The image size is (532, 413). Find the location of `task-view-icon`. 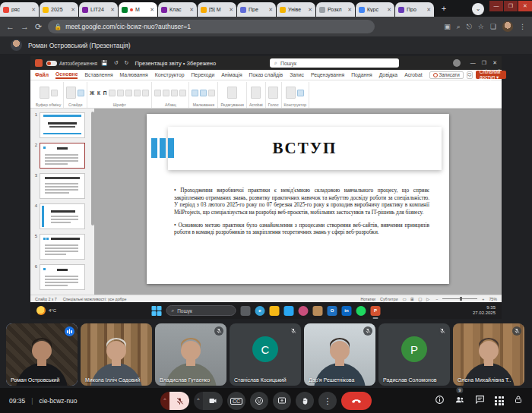

task-view-icon is located at coordinates (246, 311).